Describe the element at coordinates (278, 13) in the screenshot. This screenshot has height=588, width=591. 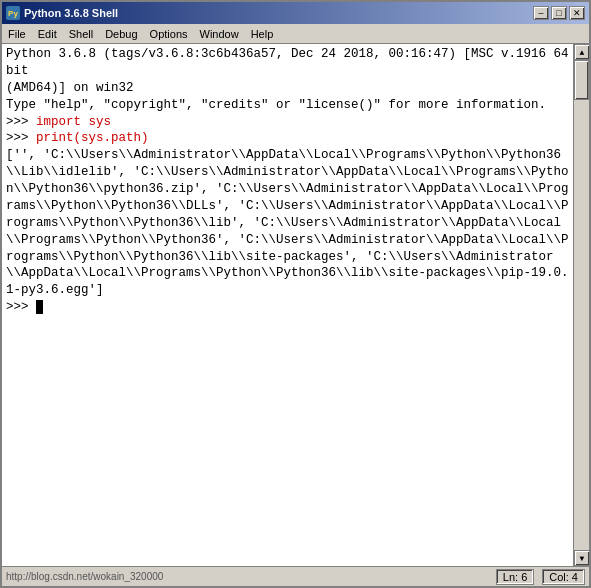
I see `window-title: Python 3.6.8 Shell` at that location.